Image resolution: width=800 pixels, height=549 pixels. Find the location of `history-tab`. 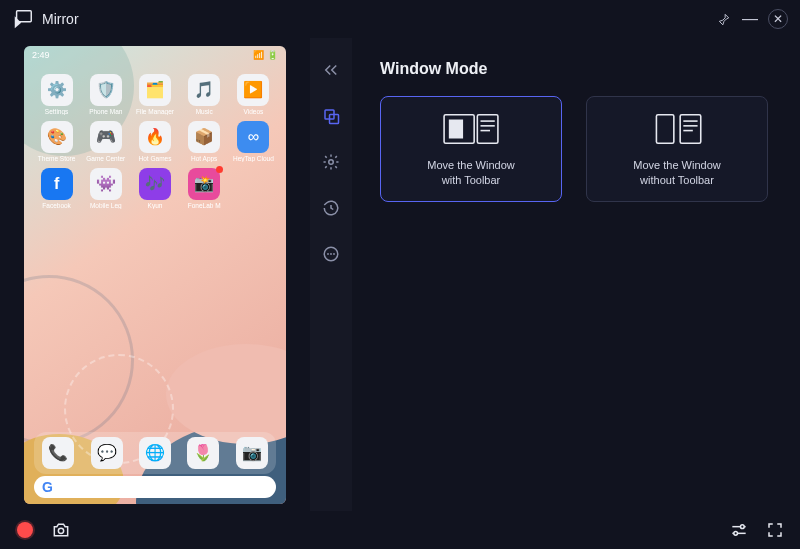

history-tab is located at coordinates (331, 208).